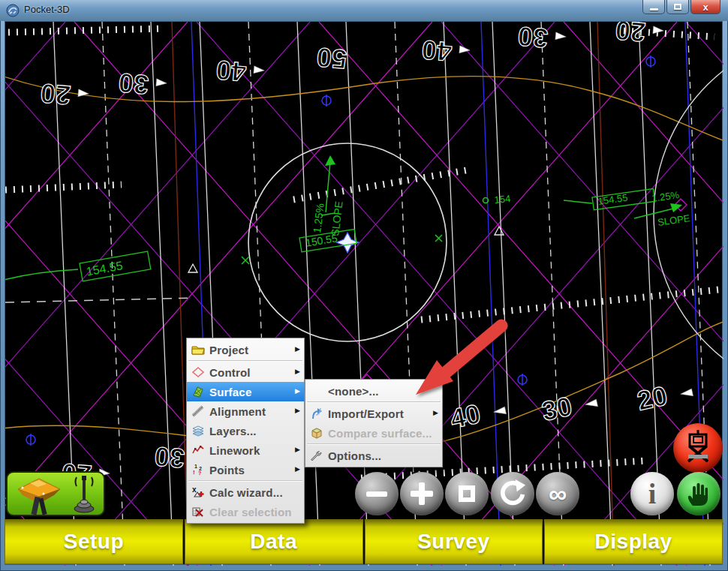 This screenshot has height=571, width=728. What do you see at coordinates (198, 411) in the screenshot?
I see `alignment-icon` at bounding box center [198, 411].